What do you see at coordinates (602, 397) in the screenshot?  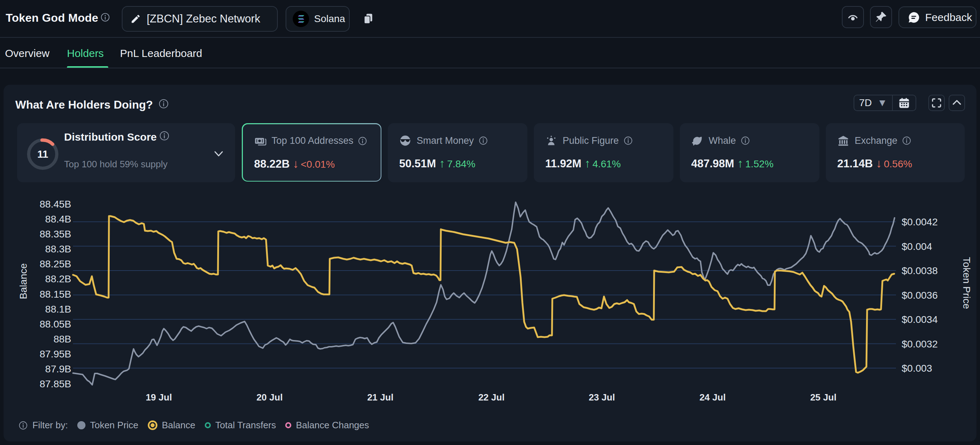 I see `svg-text: 23 Jul` at bounding box center [602, 397].